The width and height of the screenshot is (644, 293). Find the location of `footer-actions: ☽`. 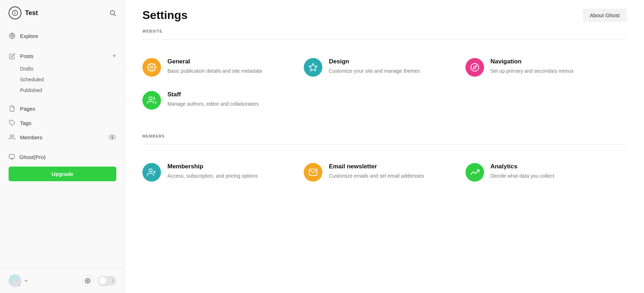

footer-actions: ☽ is located at coordinates (99, 281).